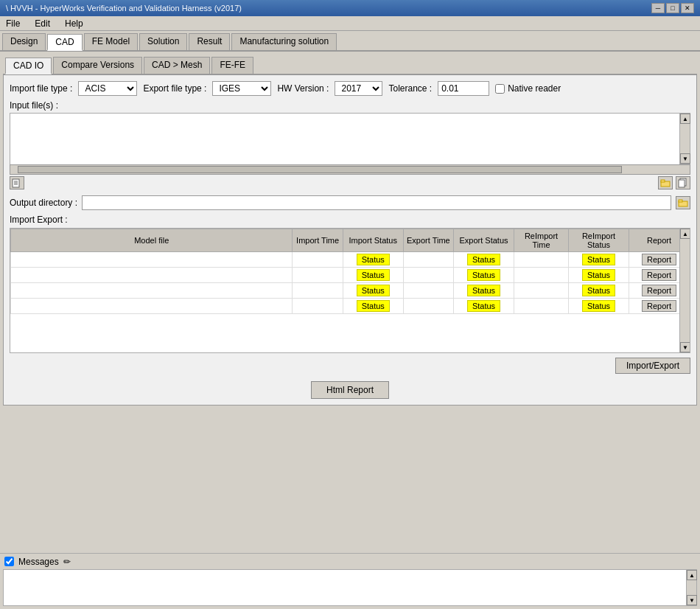 The width and height of the screenshot is (700, 609). What do you see at coordinates (320, 170) in the screenshot?
I see `scrollbar-thumb` at bounding box center [320, 170].